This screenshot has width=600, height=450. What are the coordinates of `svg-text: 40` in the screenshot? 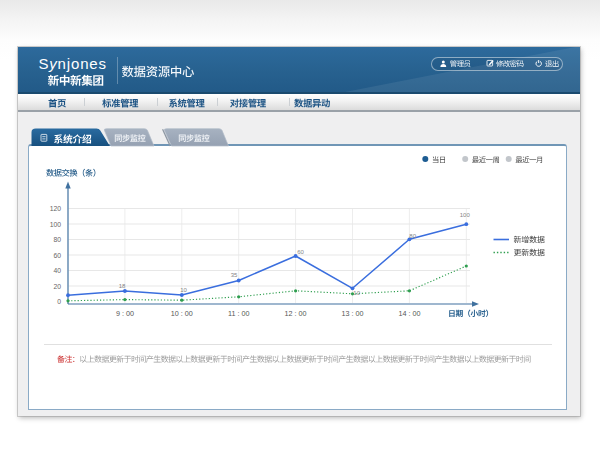 It's located at (57, 270).